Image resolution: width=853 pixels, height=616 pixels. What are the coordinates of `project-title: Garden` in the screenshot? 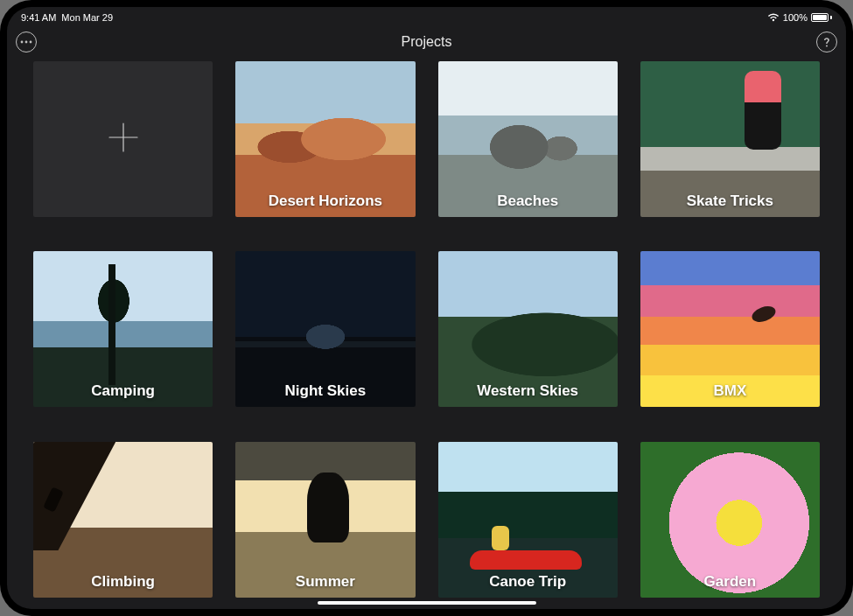 It's located at (730, 582).